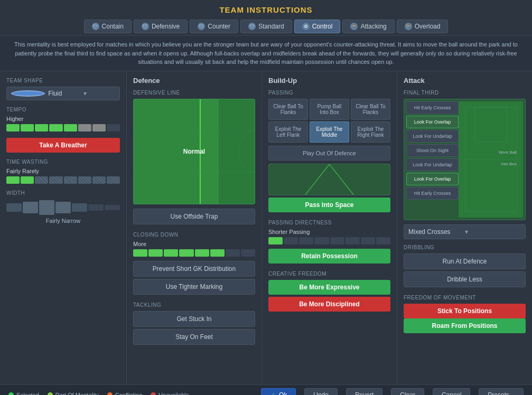 This screenshot has height=395, width=532. Describe the element at coordinates (432, 108) in the screenshot. I see `hit-early-crosses-top: Hit Early Crosses` at that location.